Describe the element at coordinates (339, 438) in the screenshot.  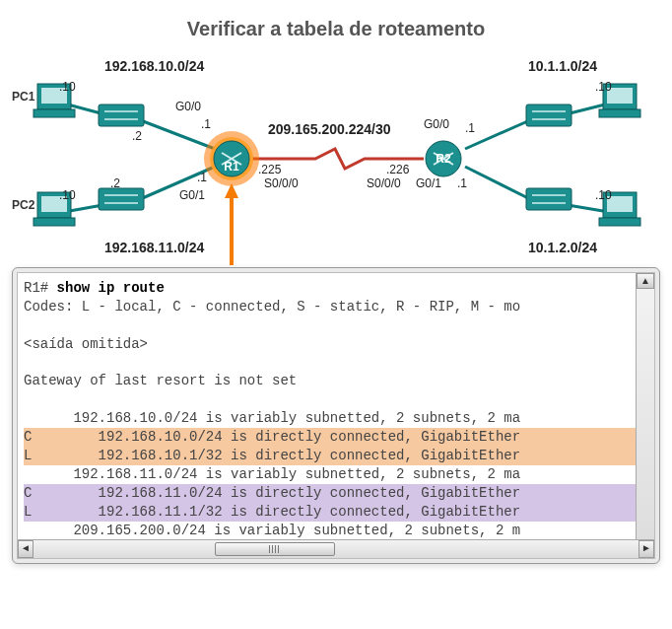
I see `terminal-line-highlight: C 192.168.10.0/24 is directly connected,…` at that location.